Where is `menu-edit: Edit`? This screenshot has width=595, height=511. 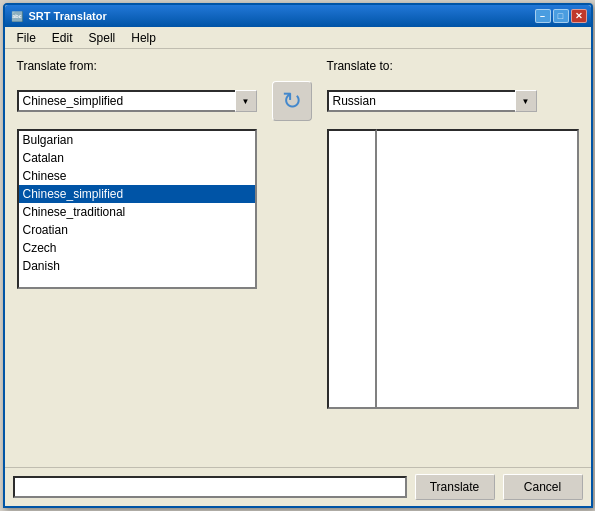
menu-edit: Edit is located at coordinates (62, 38).